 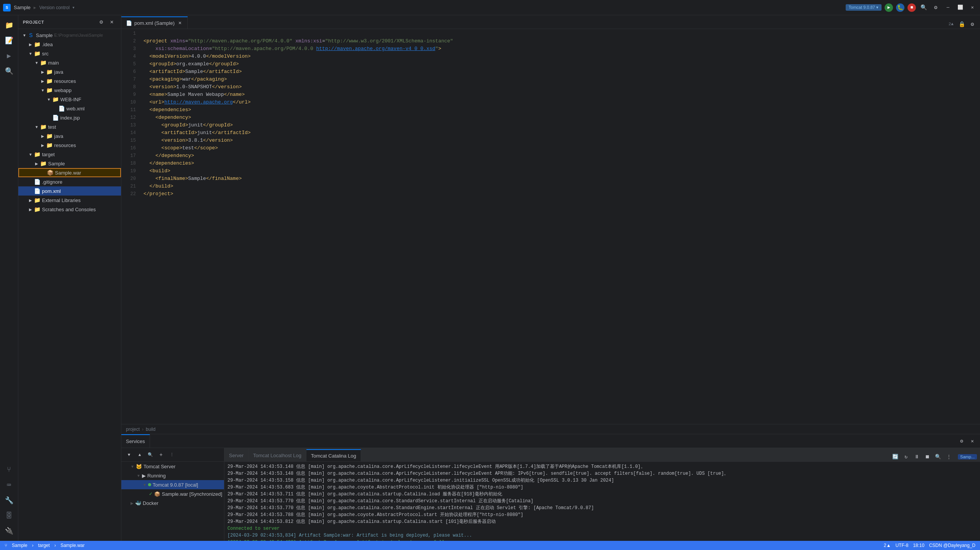 What do you see at coordinates (902, 545) in the screenshot?
I see `status-encoding: UTF-8` at bounding box center [902, 545].